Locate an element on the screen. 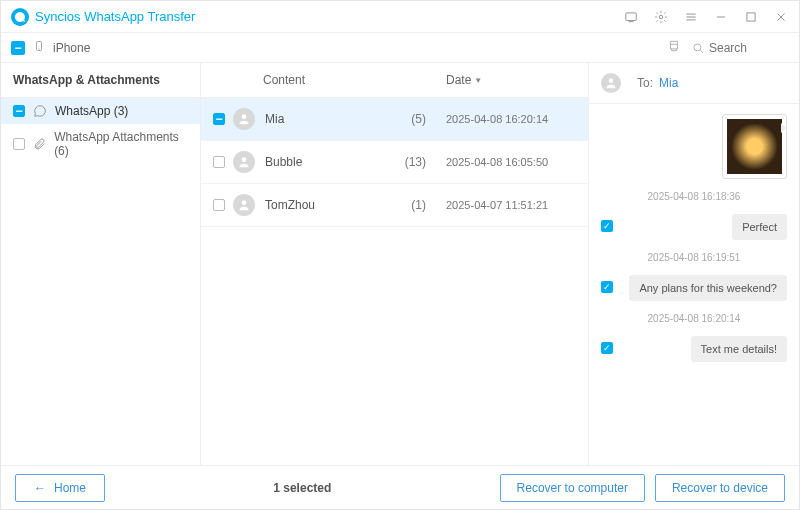 The width and height of the screenshot is (800, 510). last-date: 2025-04-08 16:20:14 is located at coordinates (511, 119).